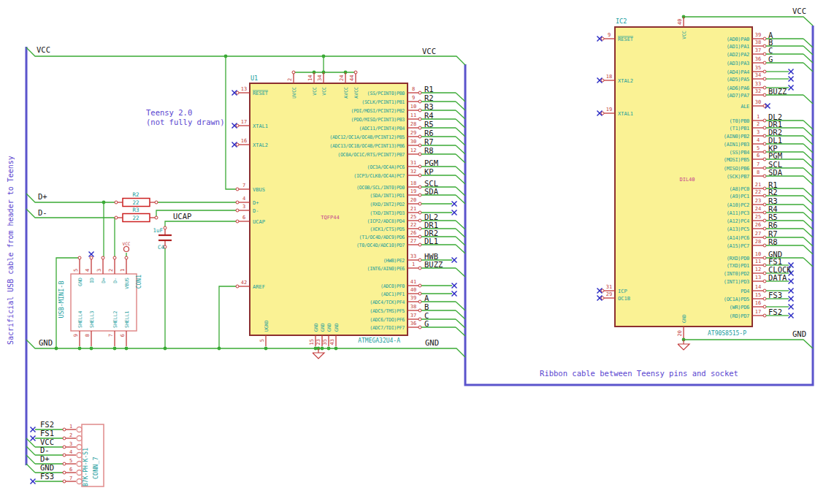 This screenshot has height=504, width=826. I want to click on text-u1-right_pins-19-label: BUZZ, so click(434, 264).